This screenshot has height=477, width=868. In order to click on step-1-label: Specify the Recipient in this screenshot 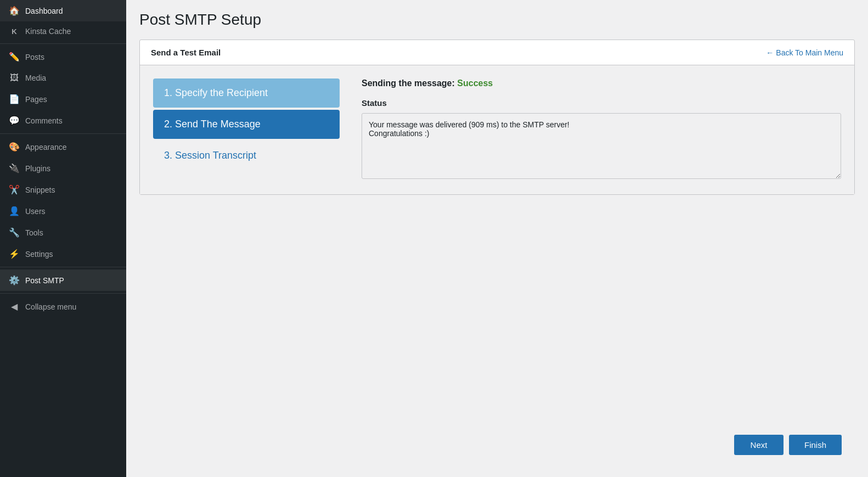, I will do `click(222, 93)`.